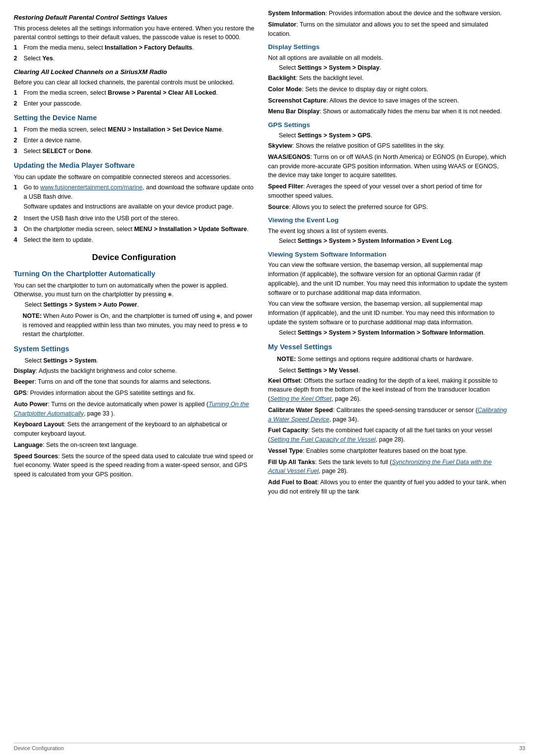 This screenshot has width=539, height=756. What do you see at coordinates (388, 207) in the screenshot?
I see `source-setting: Source: Allows you to select the preferr…` at bounding box center [388, 207].